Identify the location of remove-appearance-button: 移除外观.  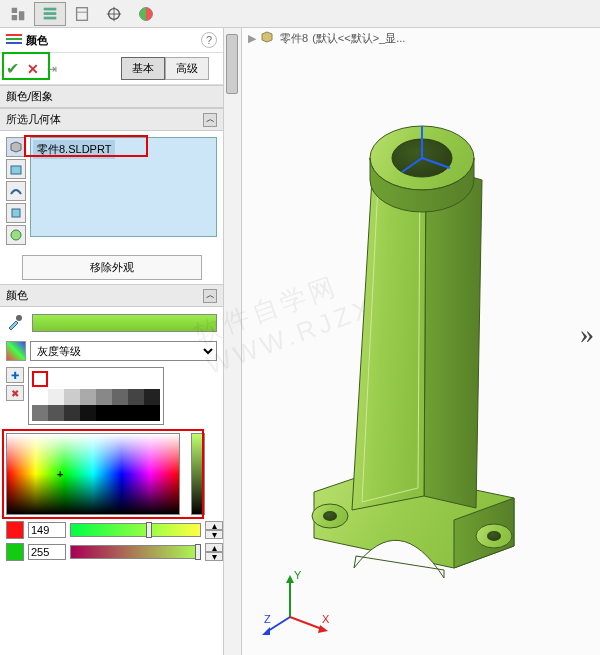
(112, 268).